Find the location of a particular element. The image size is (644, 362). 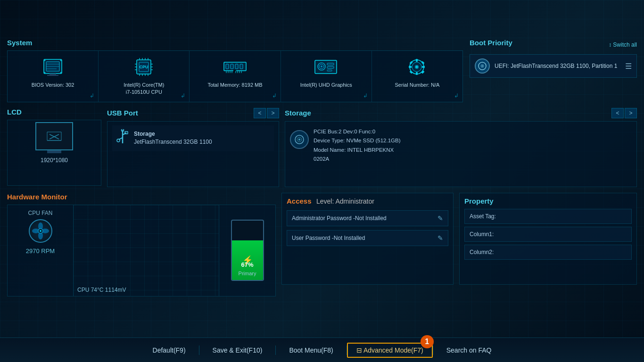

bios-icon is located at coordinates (53, 67).